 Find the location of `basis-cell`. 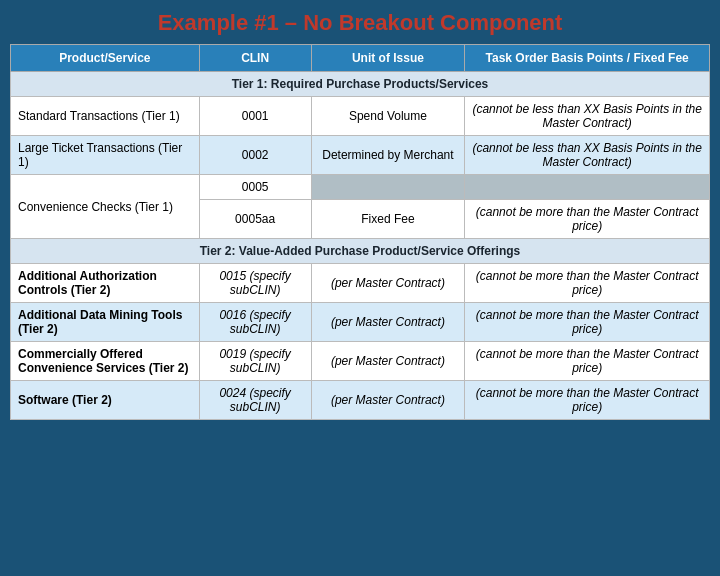

basis-cell is located at coordinates (588, 188).